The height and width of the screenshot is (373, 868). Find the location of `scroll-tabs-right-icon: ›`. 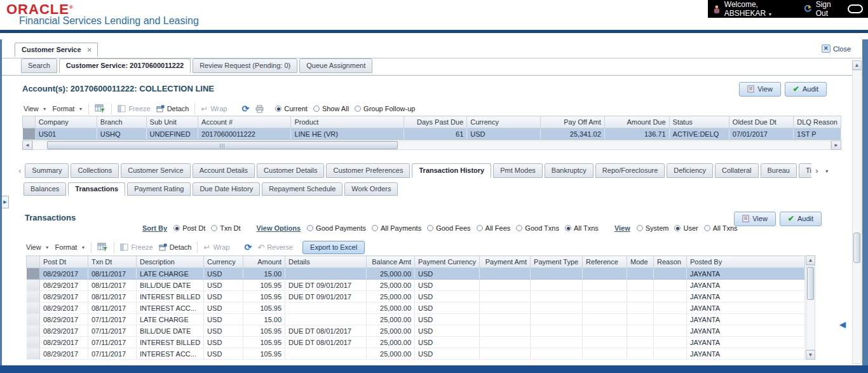

scroll-tabs-right-icon: › is located at coordinates (817, 170).